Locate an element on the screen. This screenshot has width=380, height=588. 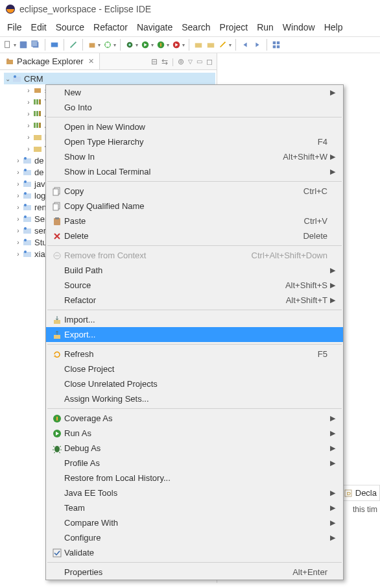
context-item-export: Export... is located at coordinates (195, 335).